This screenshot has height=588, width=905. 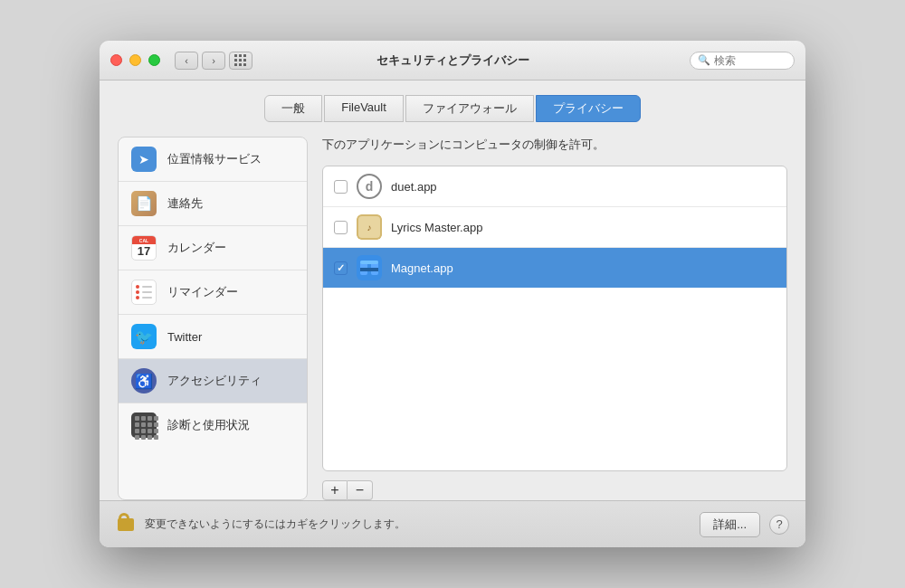 I want to click on grid-icon, so click(x=241, y=61).